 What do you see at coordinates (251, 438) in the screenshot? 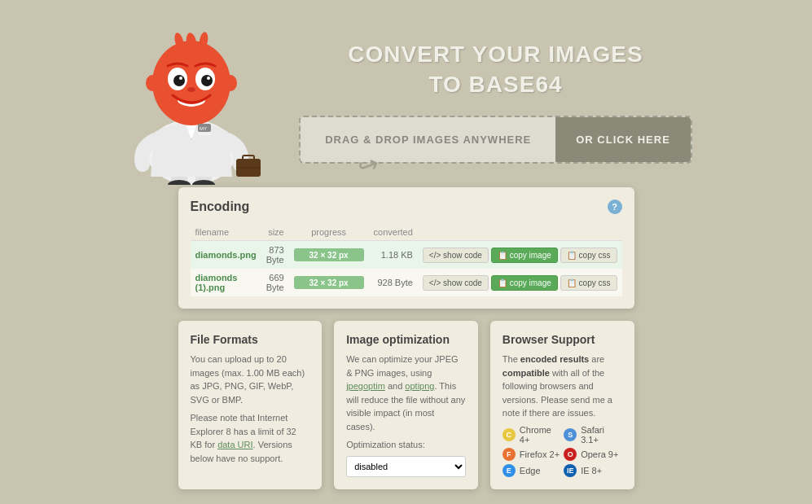
I see `file-formats-para2: Please note that Internet Explorer 8 has…` at bounding box center [251, 438].